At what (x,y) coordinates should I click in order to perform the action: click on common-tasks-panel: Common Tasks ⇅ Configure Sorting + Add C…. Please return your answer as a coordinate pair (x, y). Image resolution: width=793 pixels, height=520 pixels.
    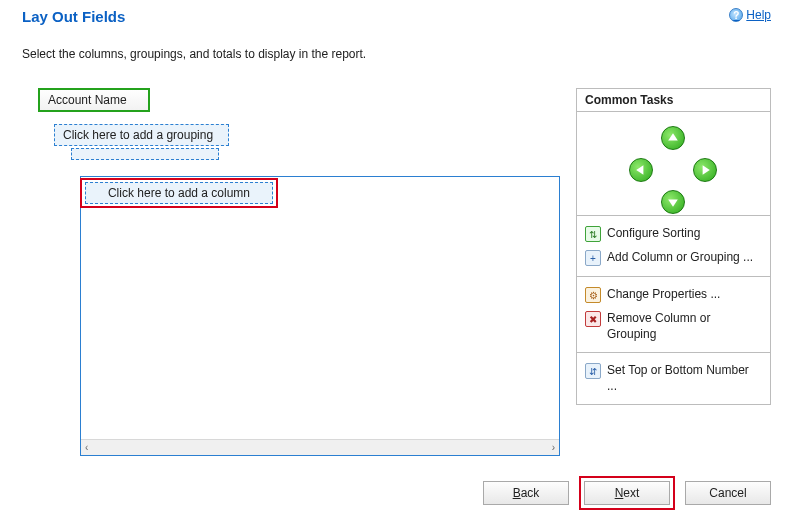
    Looking at the image, I should click on (674, 246).